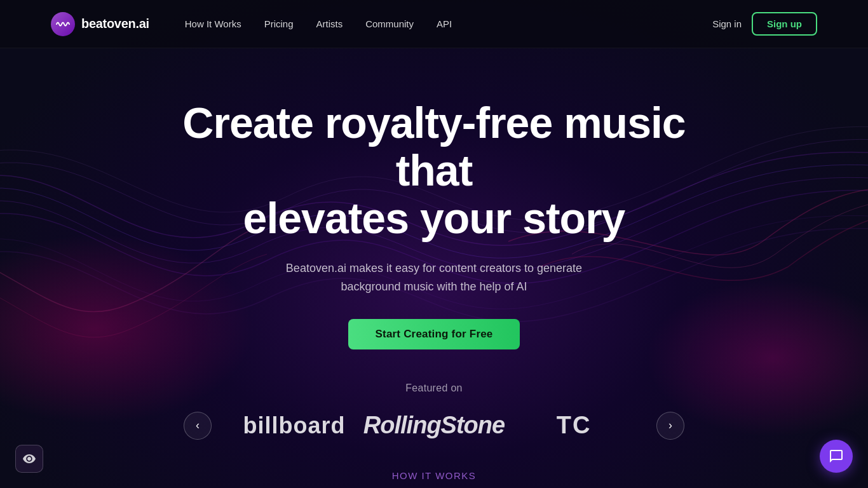  I want to click on billboard-logo: billboard, so click(294, 426).